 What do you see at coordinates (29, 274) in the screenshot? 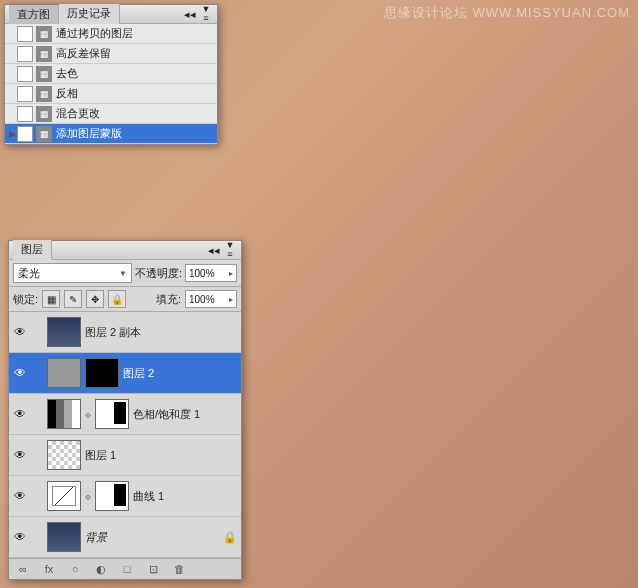
I see `blend-mode-value: 柔光` at bounding box center [29, 274].